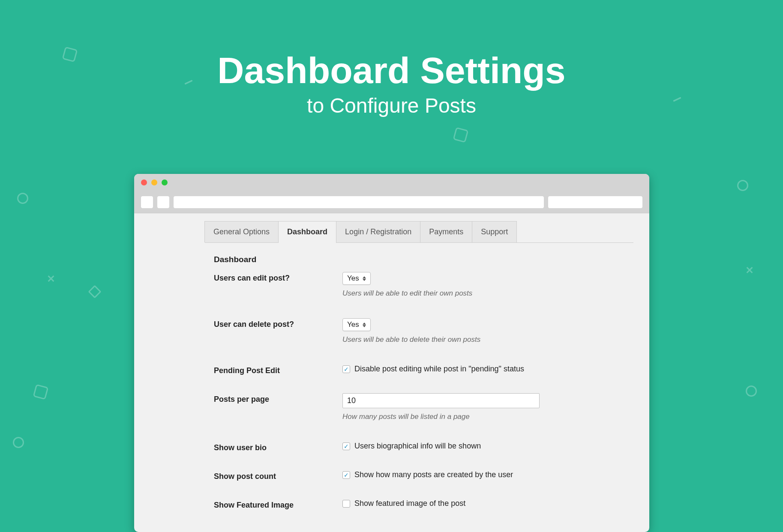 This screenshot has height=532, width=783. What do you see at coordinates (407, 370) in the screenshot?
I see `row-pending-post-edit: Pending Post Edit ✓ Disable post editing…` at bounding box center [407, 370].